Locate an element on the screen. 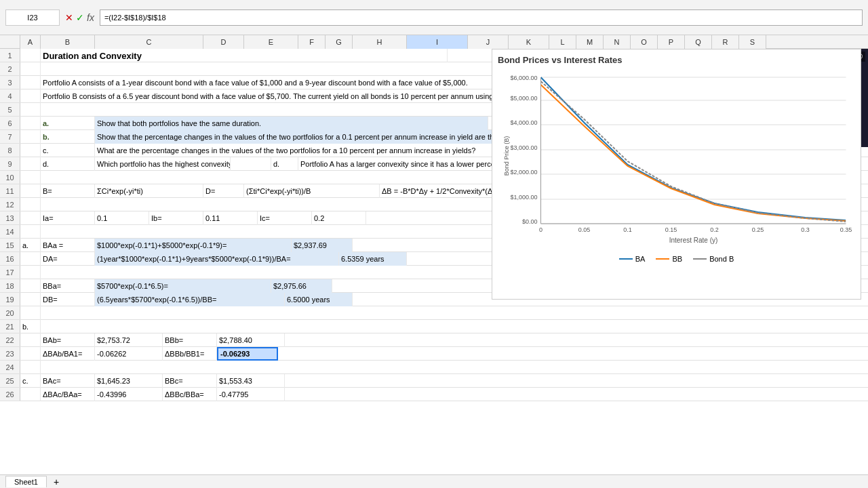  cell-H26: -0.47795 is located at coordinates (251, 394).